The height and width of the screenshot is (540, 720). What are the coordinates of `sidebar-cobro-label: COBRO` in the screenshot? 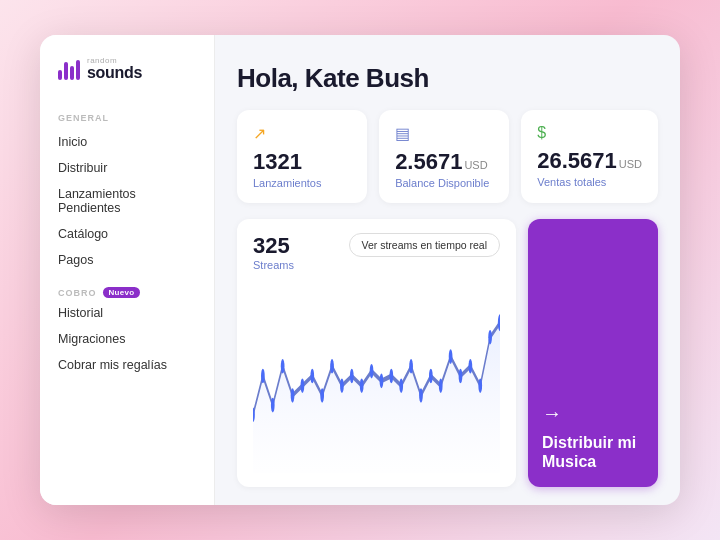 It's located at (78, 293).